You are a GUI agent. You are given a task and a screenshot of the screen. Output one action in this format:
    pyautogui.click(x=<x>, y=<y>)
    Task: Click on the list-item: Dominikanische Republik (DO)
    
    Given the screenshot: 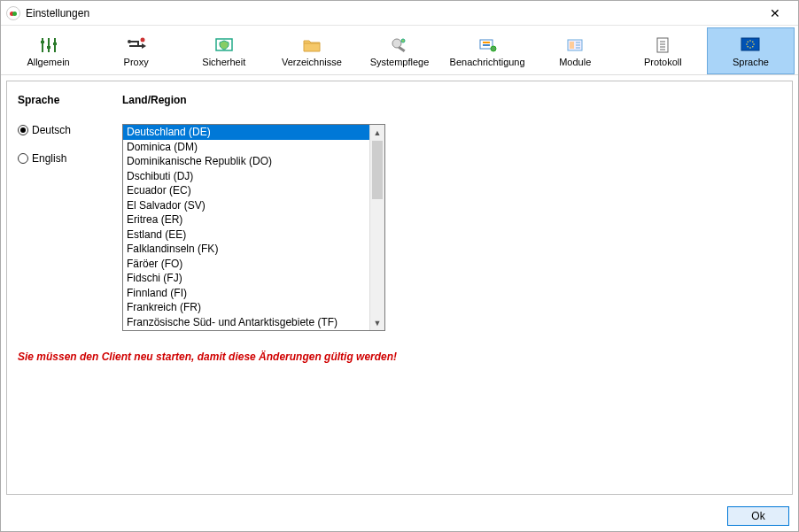 What is the action you would take?
    pyautogui.click(x=246, y=161)
    